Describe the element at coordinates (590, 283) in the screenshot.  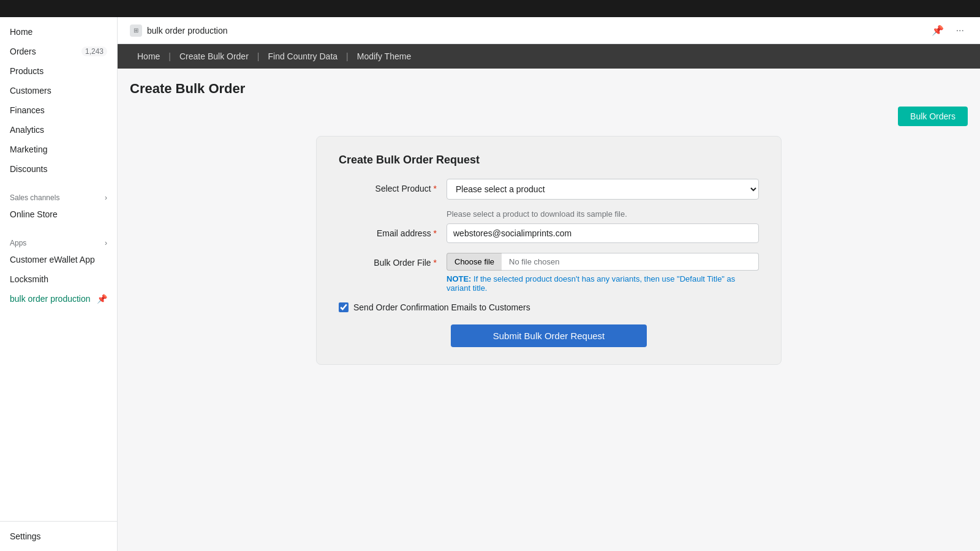
I see `note-content: If the selected product doesn't has any …` at that location.